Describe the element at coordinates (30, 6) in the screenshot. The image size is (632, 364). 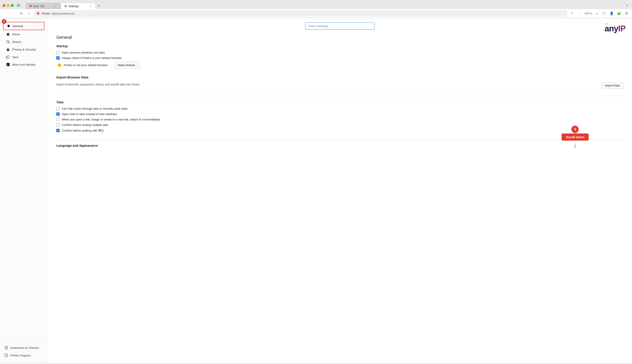
I see `new-tab-favicon: 🦊` at that location.